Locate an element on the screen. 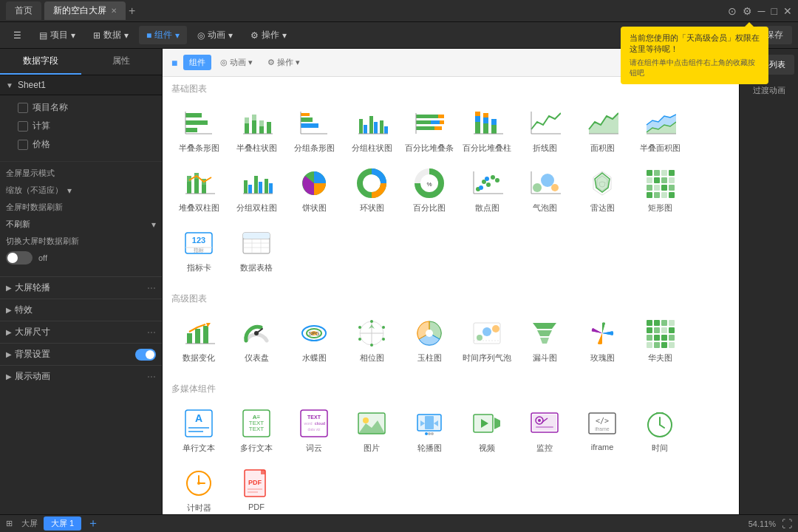 The height and width of the screenshot is (532, 798). sidebar-tab-properties-label: 属性 is located at coordinates (121, 61).